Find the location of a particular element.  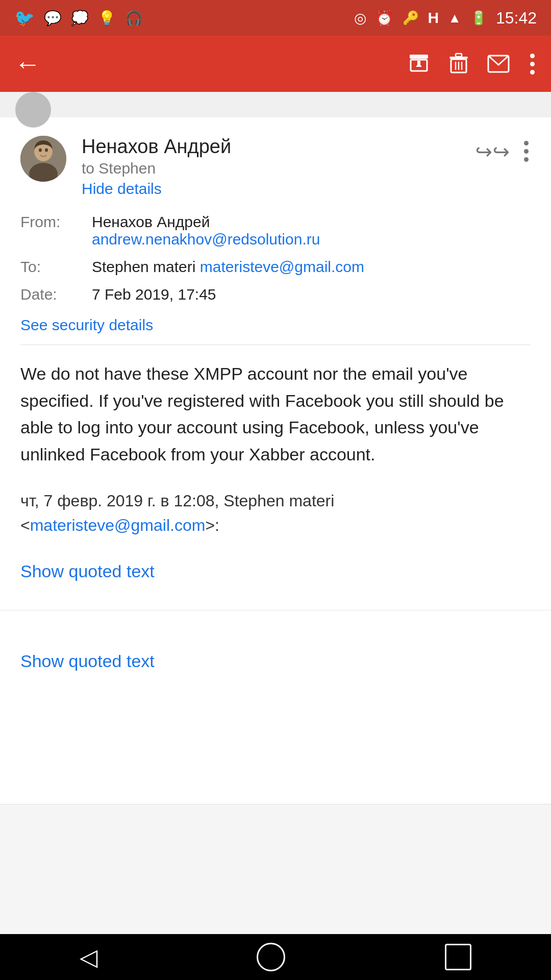

show-quoted-text-1-button: Show quoted text is located at coordinates (88, 572).